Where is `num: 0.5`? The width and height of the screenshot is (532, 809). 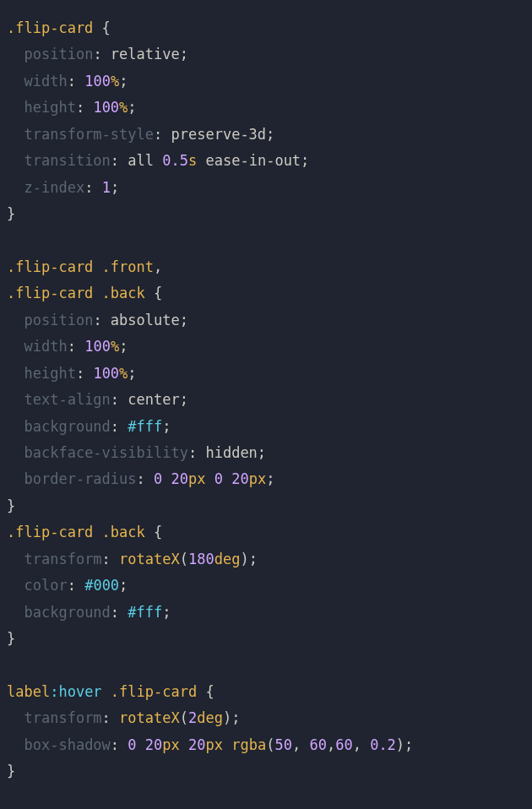
num: 0.5 is located at coordinates (176, 160).